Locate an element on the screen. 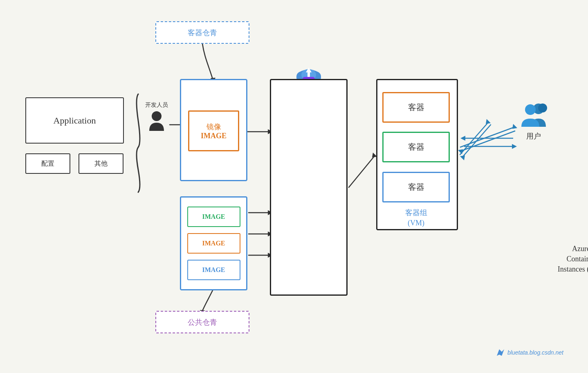 This screenshot has width=588, height=373. image-label-cn: 镜像 is located at coordinates (214, 127).